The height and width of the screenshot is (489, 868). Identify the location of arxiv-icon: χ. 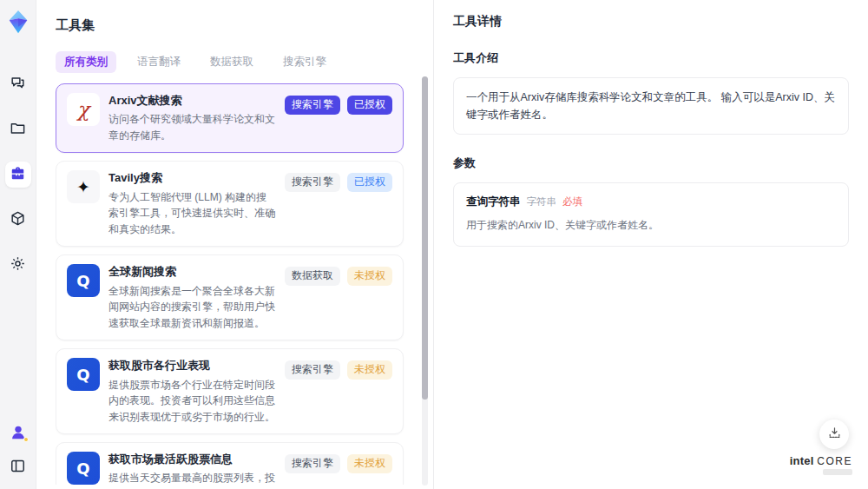
(83, 109).